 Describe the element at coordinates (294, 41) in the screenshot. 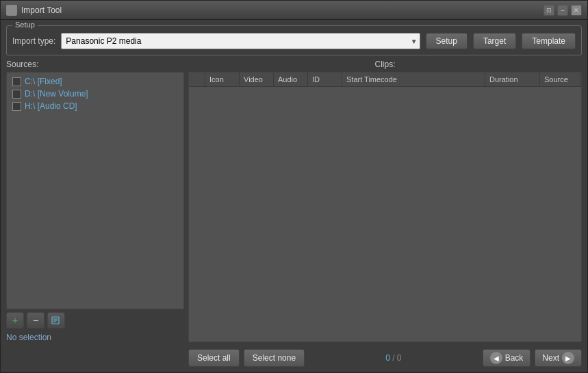

I see `setup-row: Import type: Panasonic P2 media ▼ Setup …` at that location.